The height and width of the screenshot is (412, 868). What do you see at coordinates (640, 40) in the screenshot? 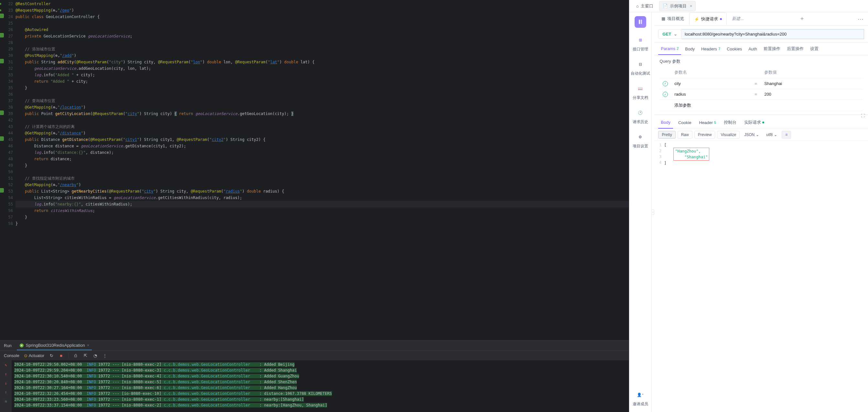
I see `api-icon: ⊞` at bounding box center [640, 40].